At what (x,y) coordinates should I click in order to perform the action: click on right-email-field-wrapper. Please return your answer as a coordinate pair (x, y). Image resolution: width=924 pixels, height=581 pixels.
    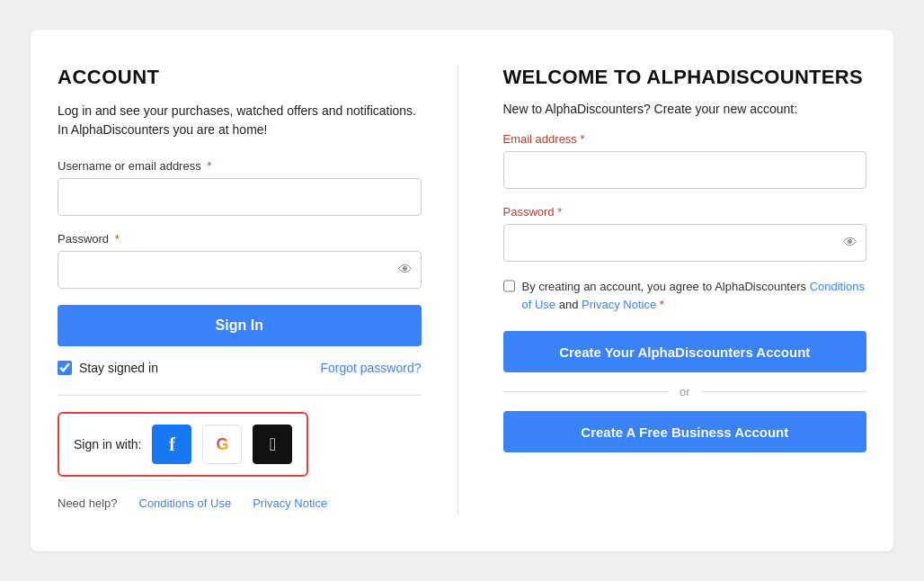
    Looking at the image, I should click on (685, 170).